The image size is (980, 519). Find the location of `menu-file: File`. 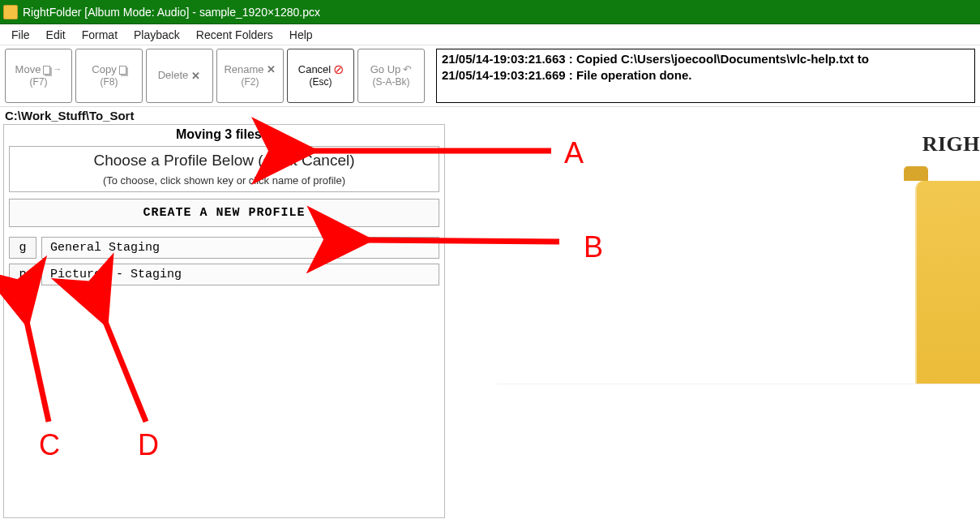

menu-file: File is located at coordinates (21, 35).